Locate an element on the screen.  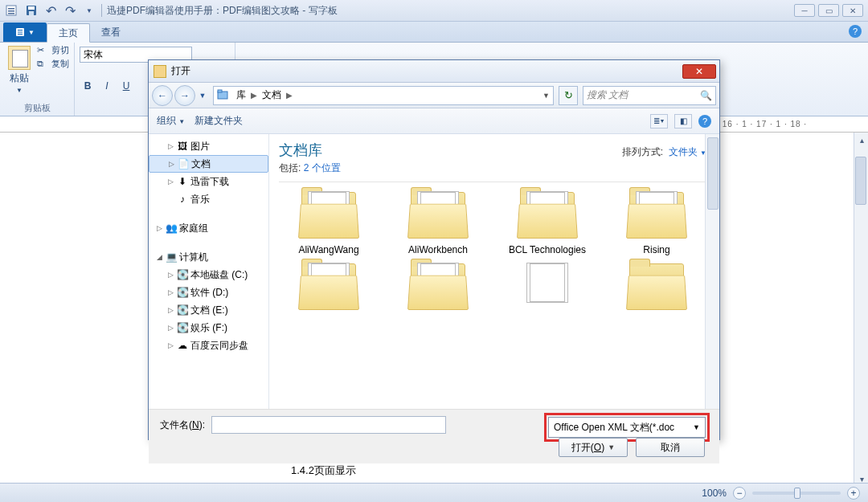
download-icon: ⬇ is located at coordinates (182, 182).